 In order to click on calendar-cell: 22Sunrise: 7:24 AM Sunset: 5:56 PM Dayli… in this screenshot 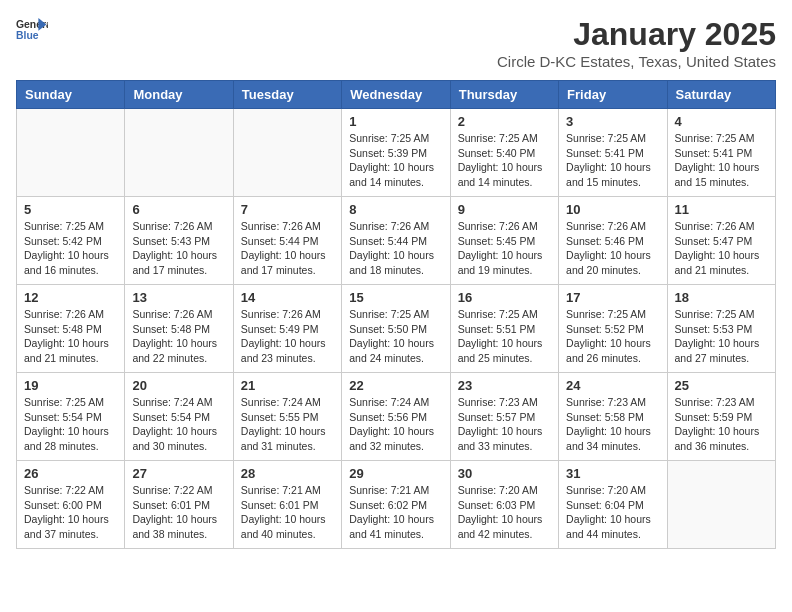, I will do `click(396, 417)`.